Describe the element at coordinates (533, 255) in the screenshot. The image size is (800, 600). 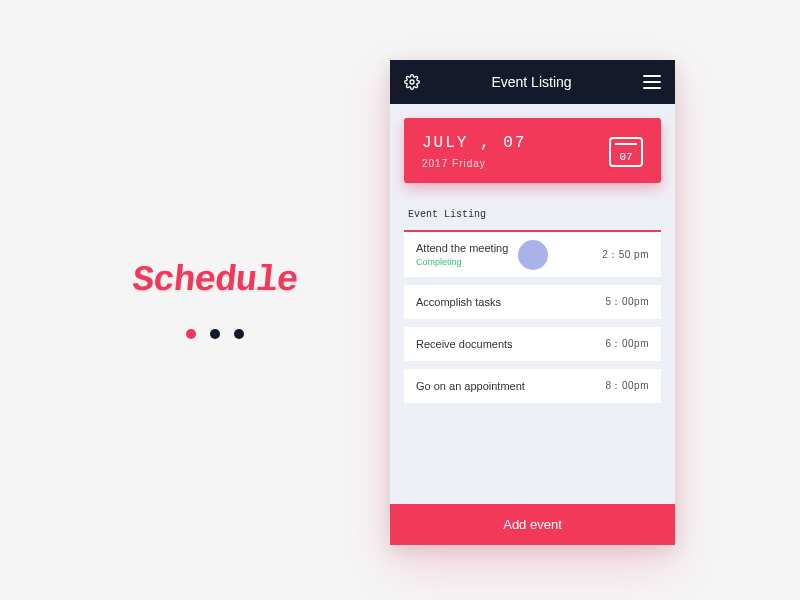
I see `drag-handle` at that location.